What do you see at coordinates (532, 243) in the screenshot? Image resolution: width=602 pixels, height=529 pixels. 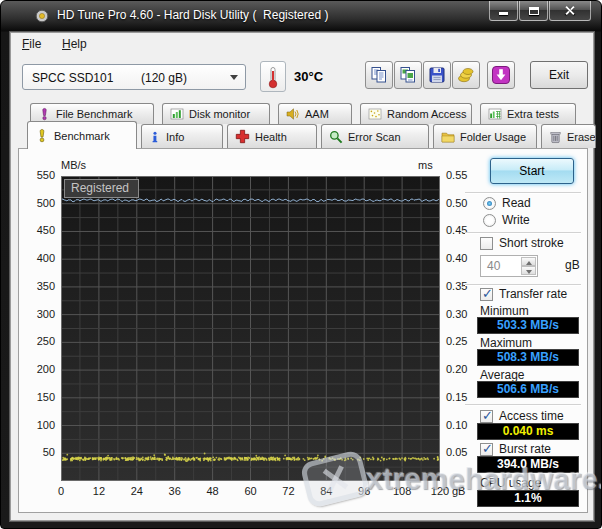 I see `short-stroke-label: Short stroke` at bounding box center [532, 243].